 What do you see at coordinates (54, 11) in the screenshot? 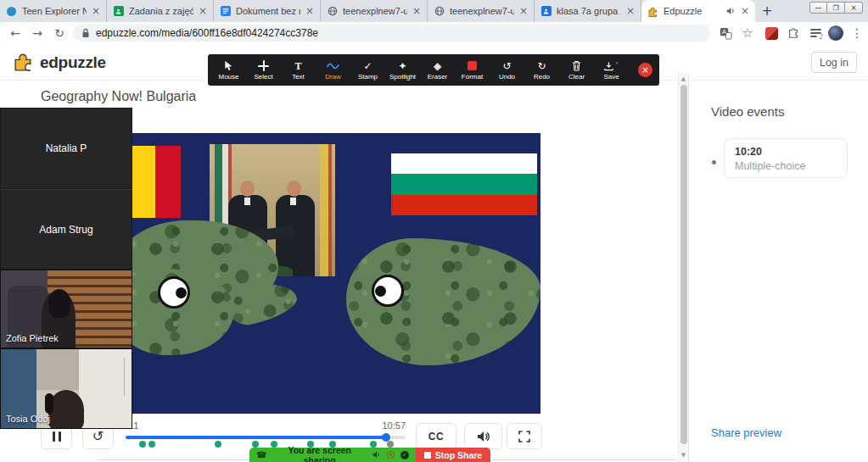
I see `tab-label: Teen Explorer New` at bounding box center [54, 11].